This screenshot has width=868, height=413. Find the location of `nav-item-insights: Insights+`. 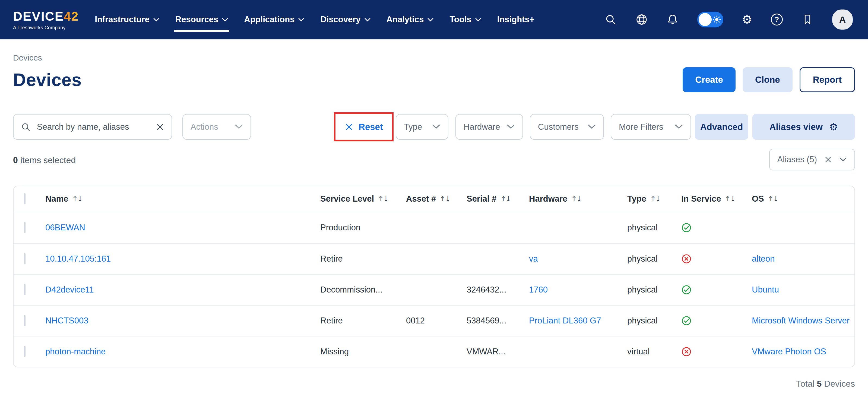

nav-item-insights: Insights+ is located at coordinates (516, 20).